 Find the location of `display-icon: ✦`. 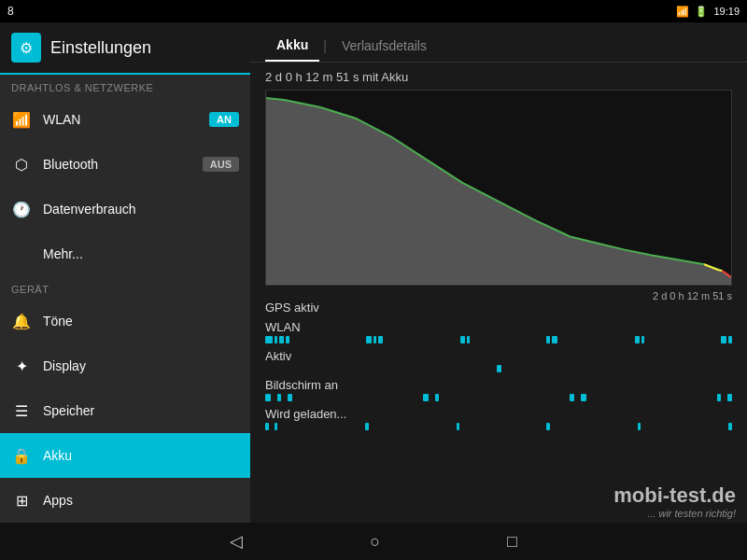

display-icon: ✦ is located at coordinates (21, 366).